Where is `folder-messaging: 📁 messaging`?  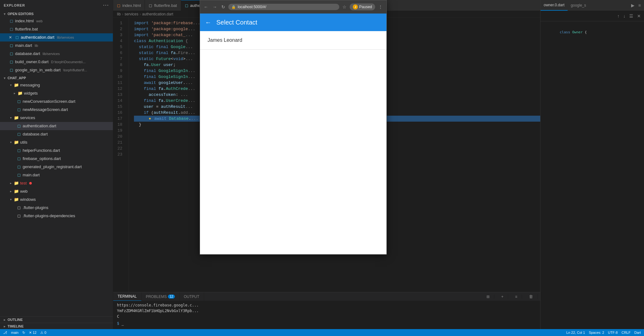
folder-messaging: 📁 messaging is located at coordinates (57, 85).